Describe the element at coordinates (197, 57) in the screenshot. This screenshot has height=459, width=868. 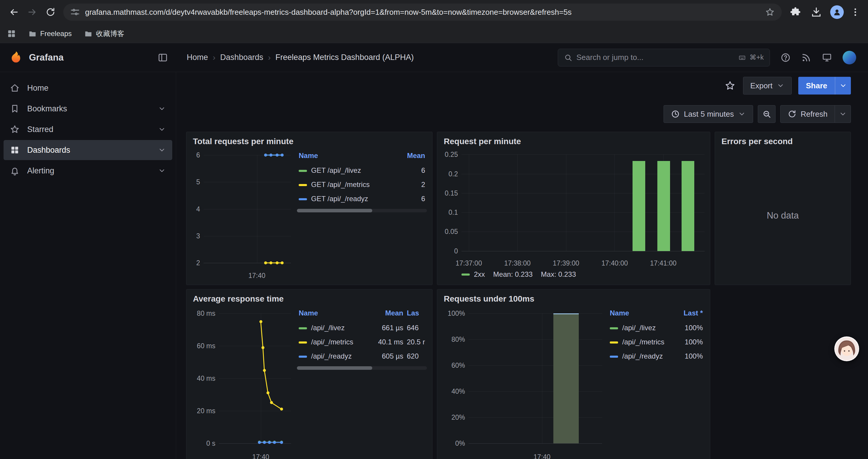
I see `breadcrumb-home: Home` at that location.